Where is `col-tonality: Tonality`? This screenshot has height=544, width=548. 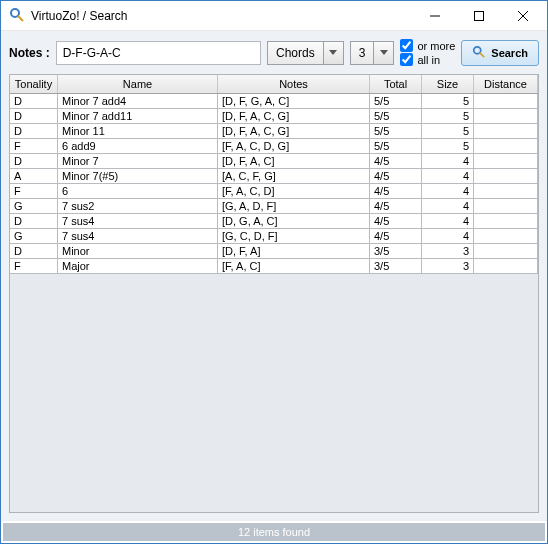 col-tonality: Tonality is located at coordinates (34, 84).